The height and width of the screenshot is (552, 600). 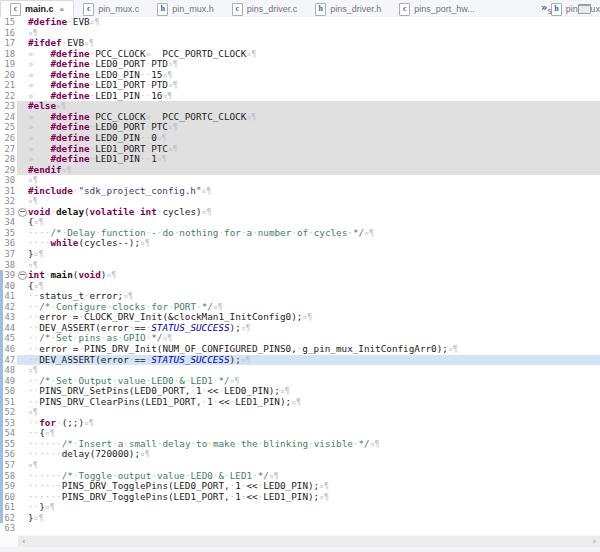 What do you see at coordinates (300, 508) in the screenshot?
I see `code-line: 61··}¤¶` at bounding box center [300, 508].